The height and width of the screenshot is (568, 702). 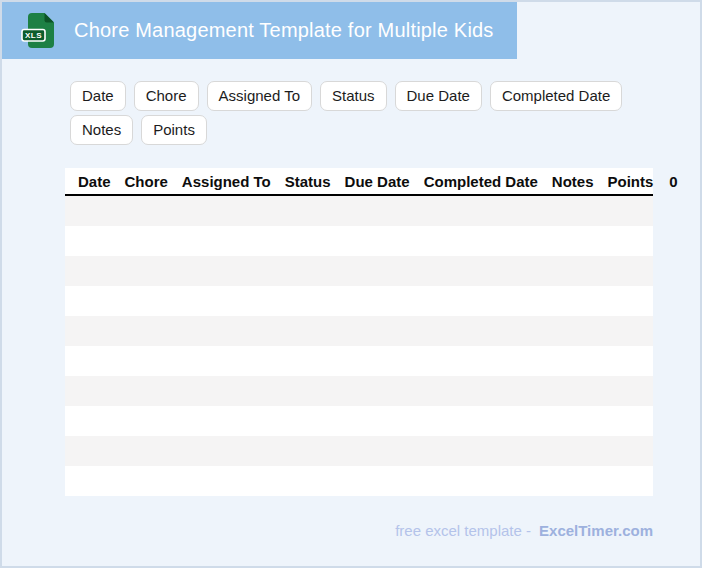 What do you see at coordinates (631, 182) in the screenshot?
I see `column-header-points: Points` at bounding box center [631, 182].